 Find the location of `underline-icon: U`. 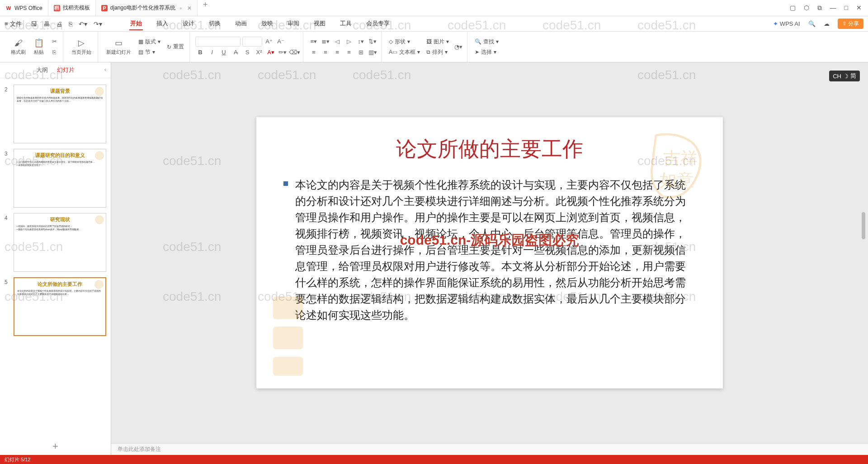

underline-icon: U is located at coordinates (224, 52).